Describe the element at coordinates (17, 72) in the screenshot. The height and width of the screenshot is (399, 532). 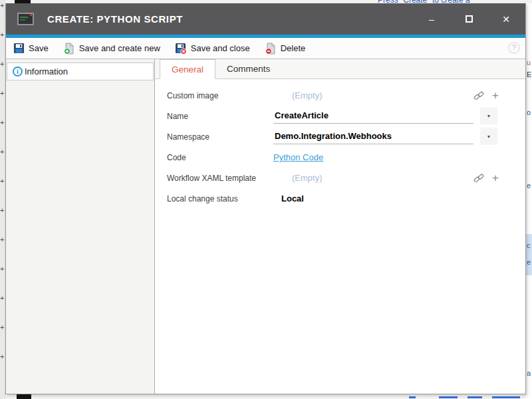
I see `info-icon: i` at that location.